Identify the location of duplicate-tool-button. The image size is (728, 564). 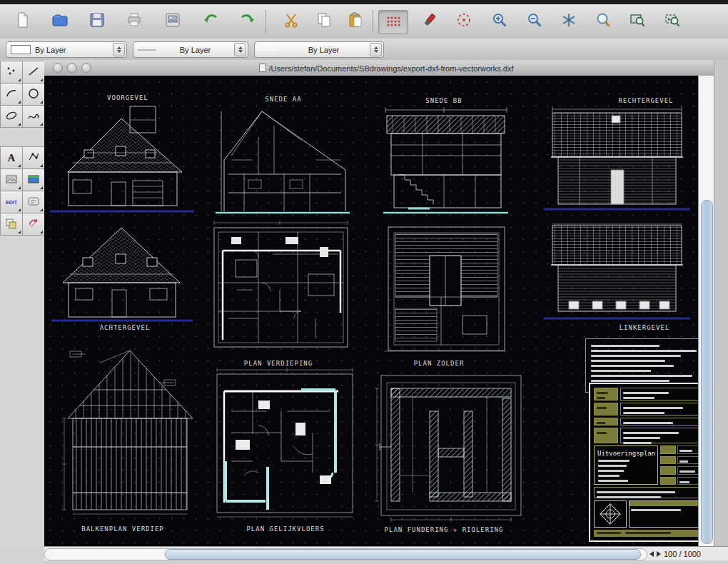
(11, 224).